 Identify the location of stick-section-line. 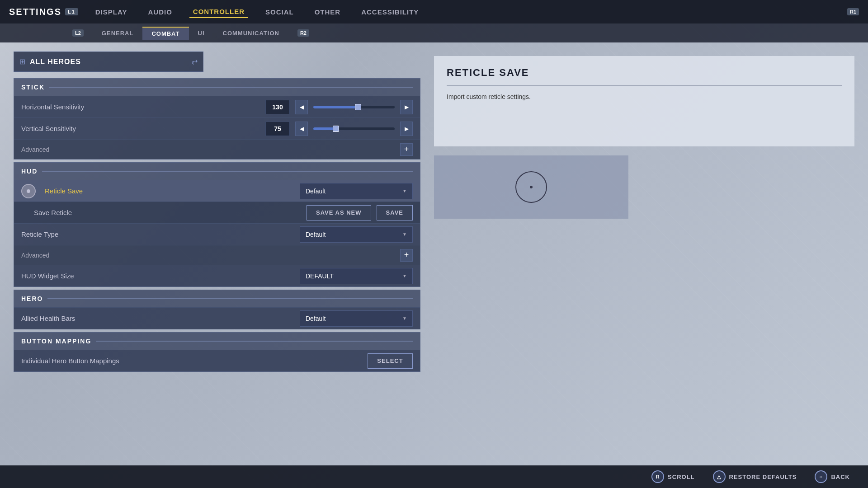
(231, 87).